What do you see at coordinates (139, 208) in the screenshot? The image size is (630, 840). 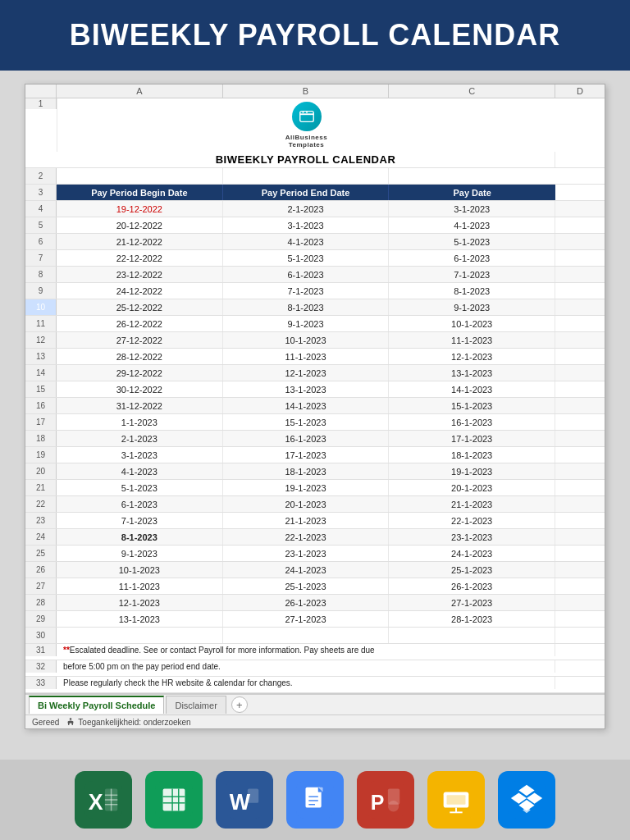 I see `cell-begin-date: 19-12-2022` at bounding box center [139, 208].